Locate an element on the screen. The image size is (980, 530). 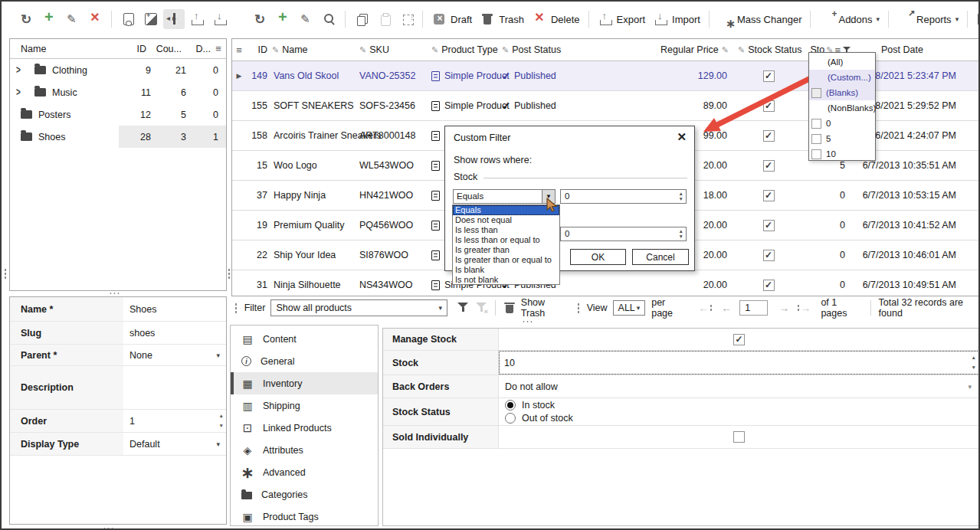
addons-button: Addons▾ is located at coordinates (849, 19).